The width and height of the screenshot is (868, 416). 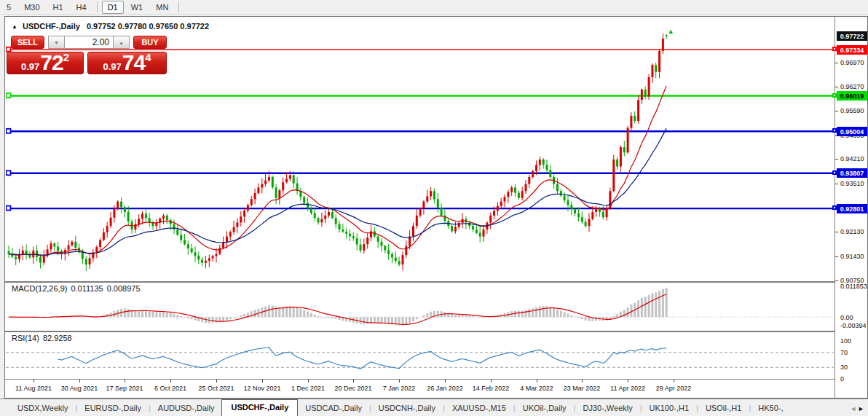 I want to click on date-label: 14 Feb 2022, so click(x=491, y=388).